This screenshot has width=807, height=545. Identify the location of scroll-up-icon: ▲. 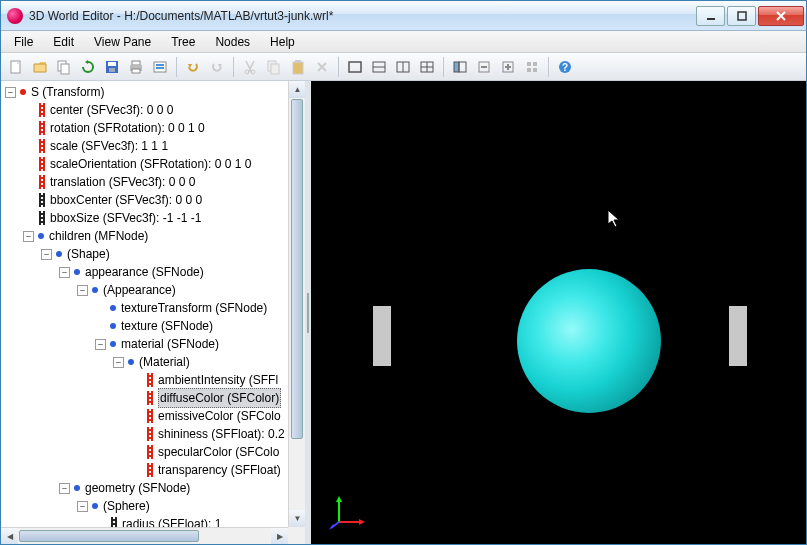
(297, 90).